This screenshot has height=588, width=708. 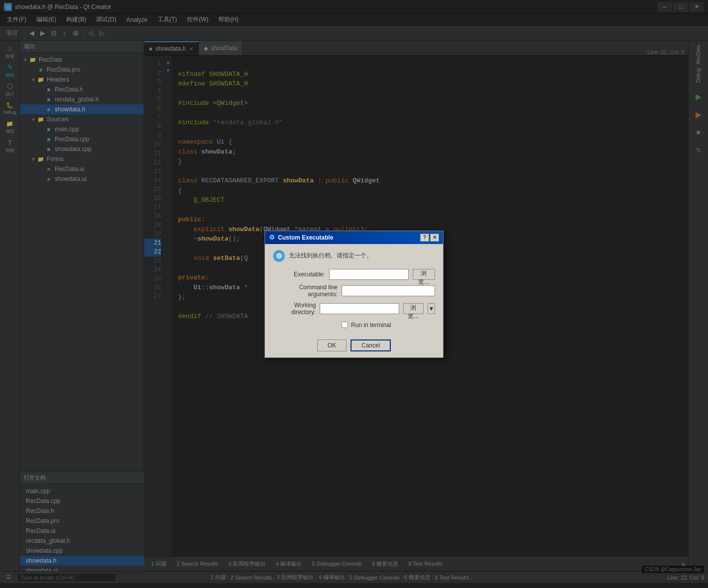 What do you see at coordinates (331, 255) in the screenshot?
I see `dialog-message-text: 无法找到执行档。请指定一个。` at bounding box center [331, 255].